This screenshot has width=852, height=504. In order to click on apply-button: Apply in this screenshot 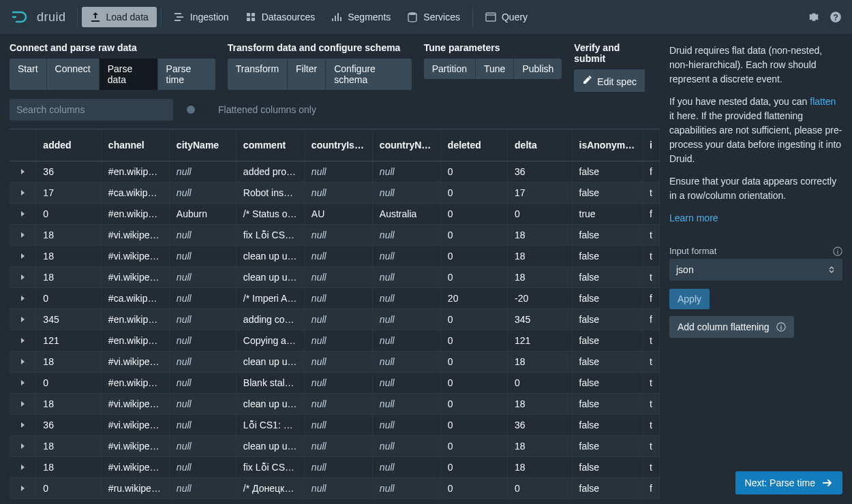, I will do `click(690, 299)`.